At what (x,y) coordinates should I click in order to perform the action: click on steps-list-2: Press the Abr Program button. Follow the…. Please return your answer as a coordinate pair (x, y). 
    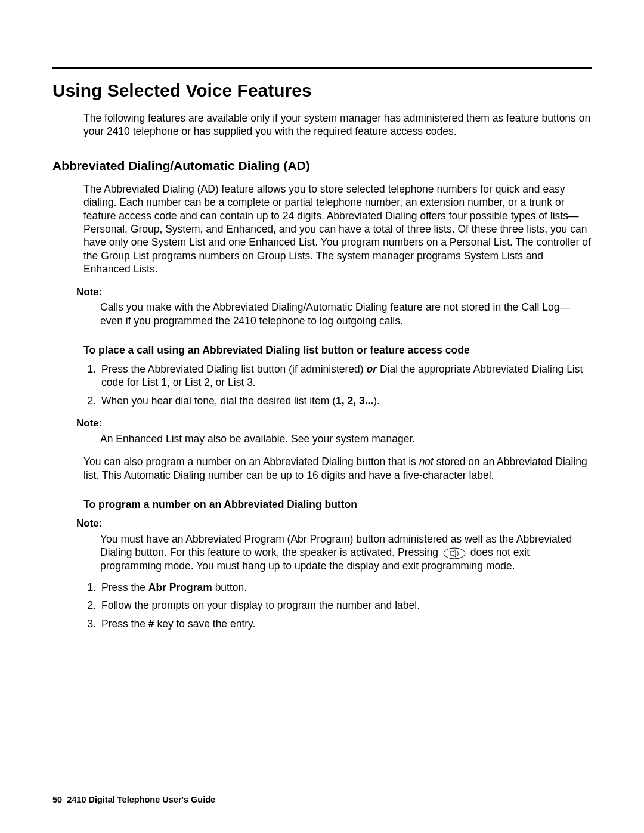
    Looking at the image, I should click on (338, 606).